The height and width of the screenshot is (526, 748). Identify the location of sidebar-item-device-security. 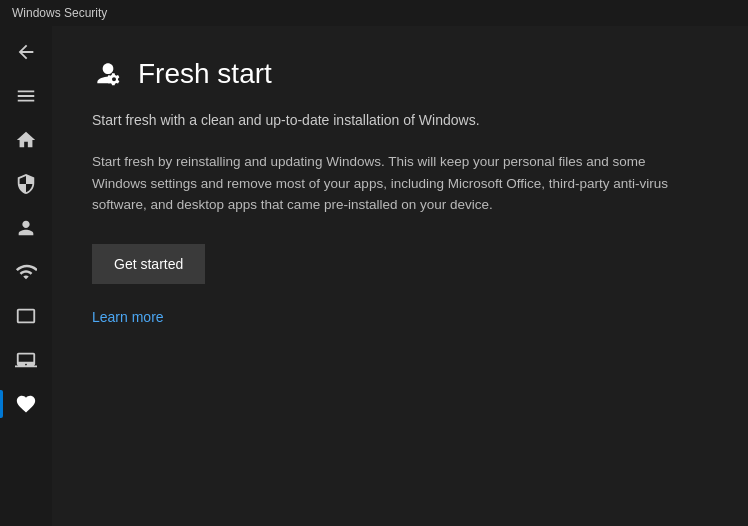
(26, 360).